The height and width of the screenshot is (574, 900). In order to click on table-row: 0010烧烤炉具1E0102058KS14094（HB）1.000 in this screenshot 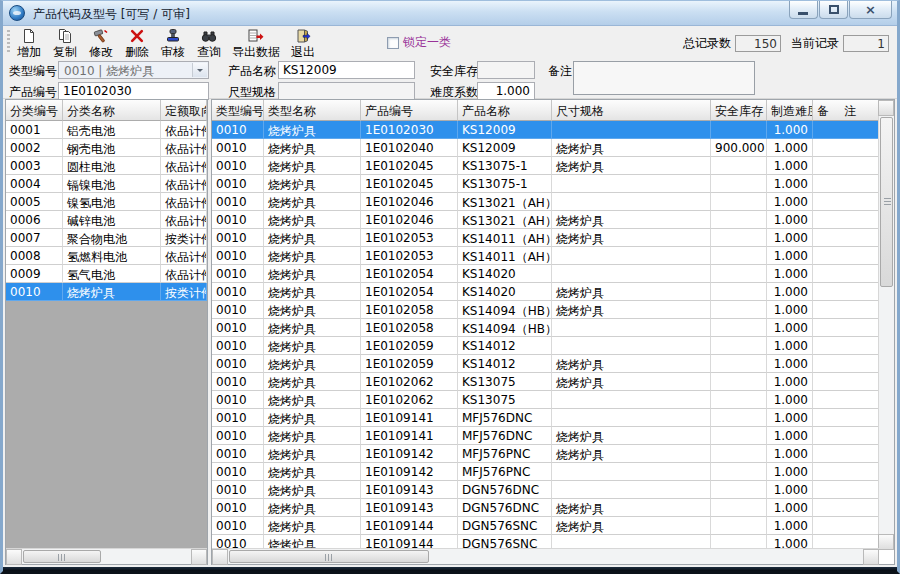, I will do `click(553, 328)`.